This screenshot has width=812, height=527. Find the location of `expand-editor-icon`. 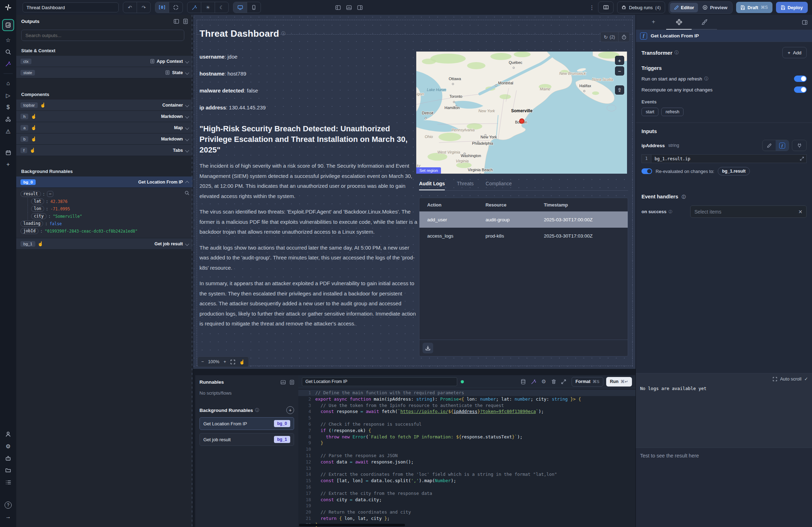

expand-editor-icon is located at coordinates (563, 382).